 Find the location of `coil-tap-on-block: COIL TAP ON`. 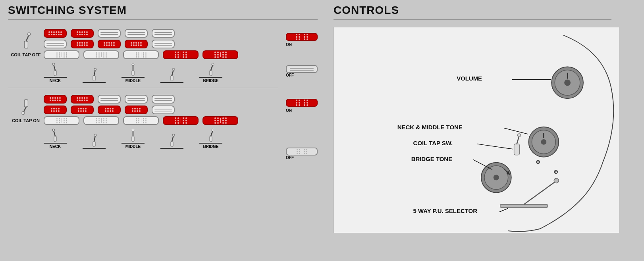

coil-tap-on-block: COIL TAP ON is located at coordinates (163, 126).